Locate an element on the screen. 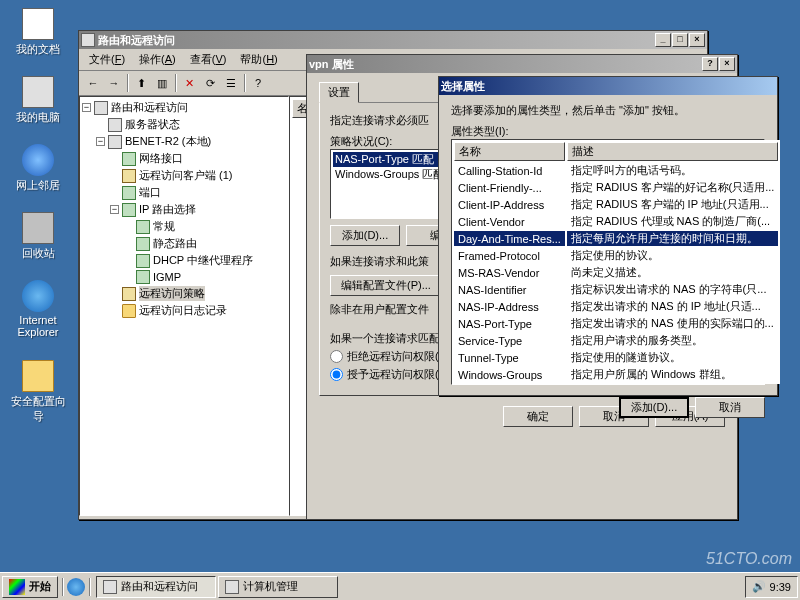 This screenshot has height=600, width=800. attr-name: Client-Vendor is located at coordinates (510, 222).